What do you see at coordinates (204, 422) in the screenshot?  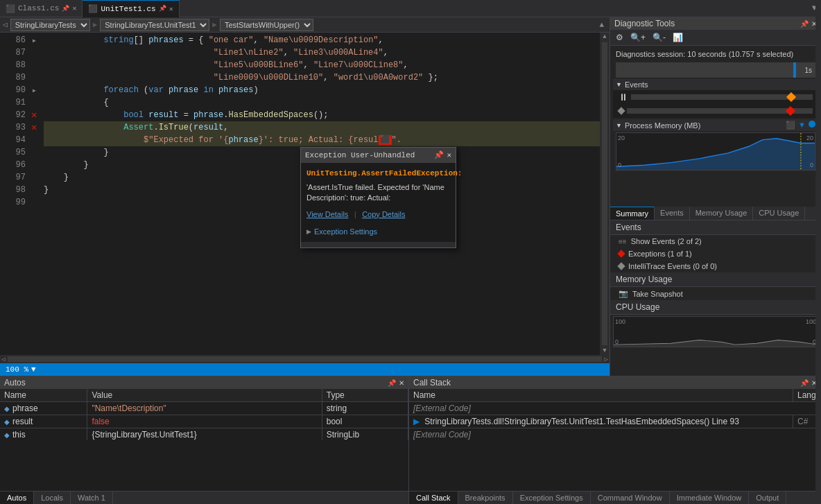 I see `autos-row-result: ◆result false bool` at bounding box center [204, 422].